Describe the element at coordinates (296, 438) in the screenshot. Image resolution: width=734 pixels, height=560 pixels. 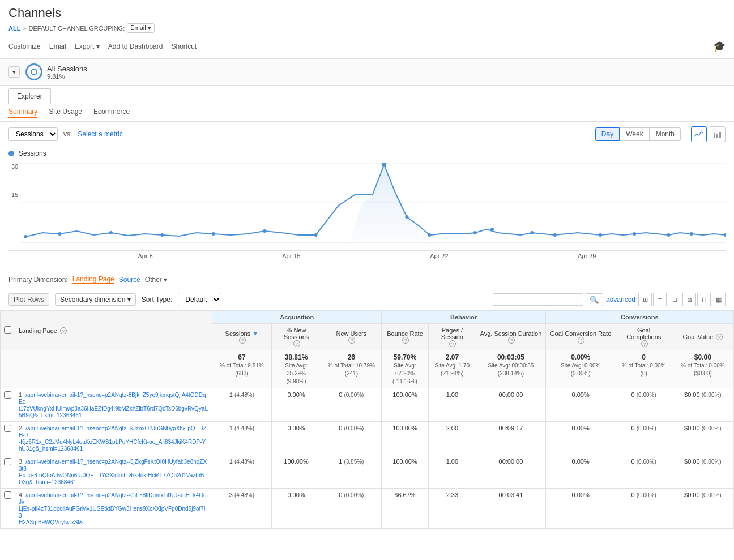
I see `row2-pct-new: 0.00%` at that location.